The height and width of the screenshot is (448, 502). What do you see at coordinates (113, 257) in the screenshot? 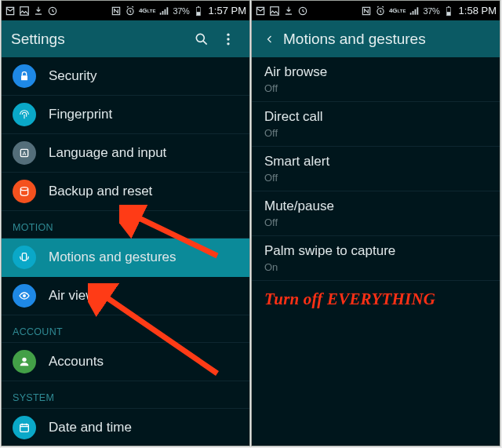
I see `row-label: Motions and gestures` at bounding box center [113, 257].